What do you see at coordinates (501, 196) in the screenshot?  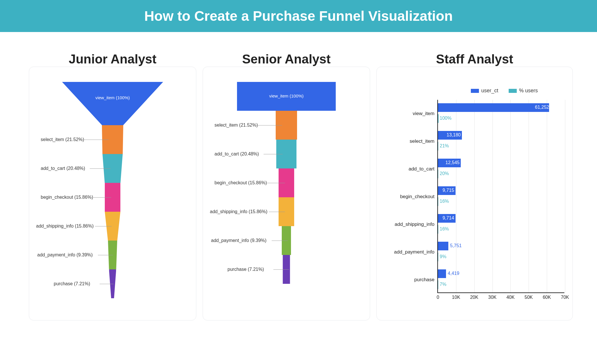 I see `plot-area: view_item 61,252 100% select_item 13,180…` at bounding box center [501, 196].